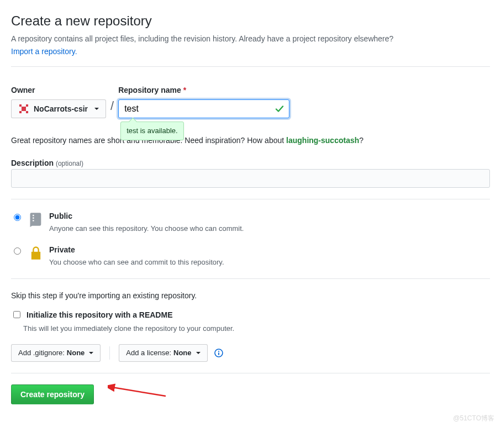  I want to click on check-icon, so click(279, 110).